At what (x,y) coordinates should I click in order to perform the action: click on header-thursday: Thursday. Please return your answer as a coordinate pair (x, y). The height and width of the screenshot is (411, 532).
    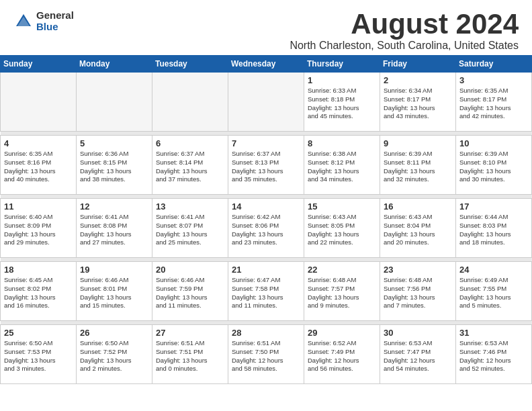
    Looking at the image, I should click on (343, 64).